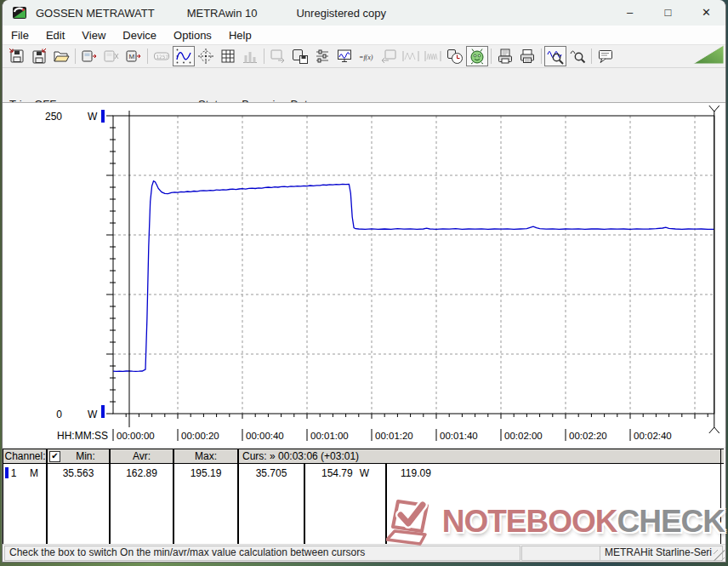 The height and width of the screenshot is (566, 728). I want to click on between-cursors-checkbox: ✔, so click(54, 456).